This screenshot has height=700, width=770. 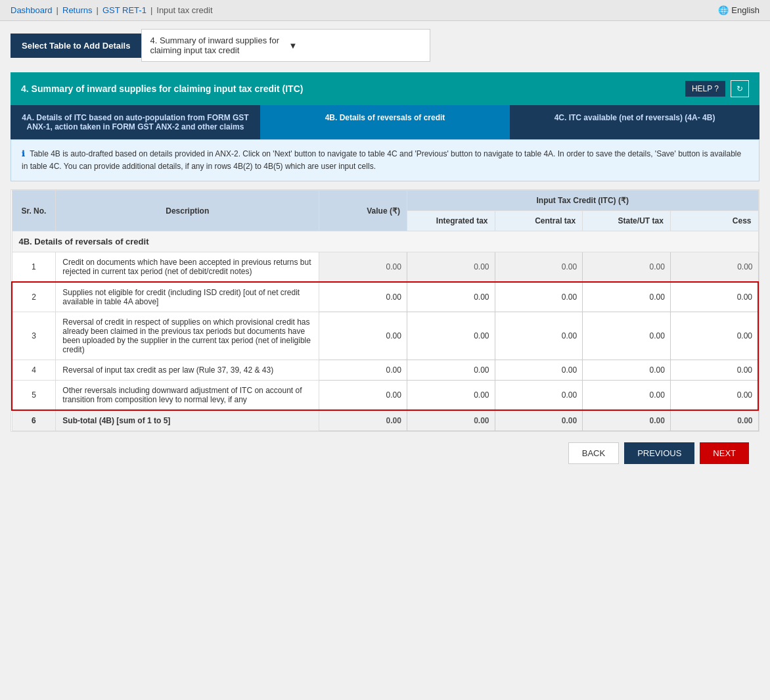 What do you see at coordinates (627, 396) in the screenshot?
I see `row-5-state-ut: 0.00` at bounding box center [627, 396].